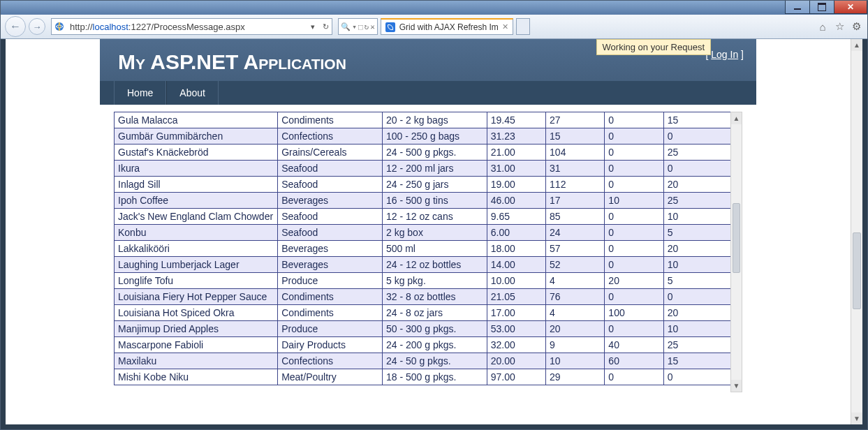 The width and height of the screenshot is (868, 430). Describe the element at coordinates (196, 137) in the screenshot. I see `cell-name: Gumbär Gummibärchen` at that location.